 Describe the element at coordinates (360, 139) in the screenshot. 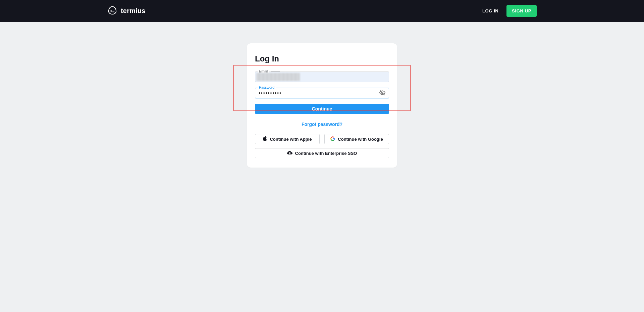

I see `google-button-label: Continue with Google` at that location.